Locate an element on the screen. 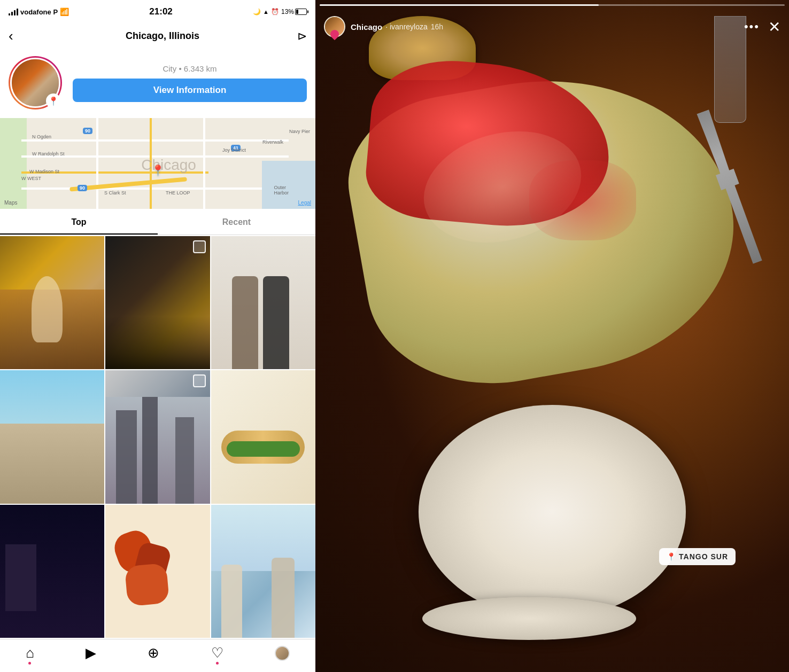 The height and width of the screenshot is (672, 789). likes-nav-item: ♡ is located at coordinates (217, 653).